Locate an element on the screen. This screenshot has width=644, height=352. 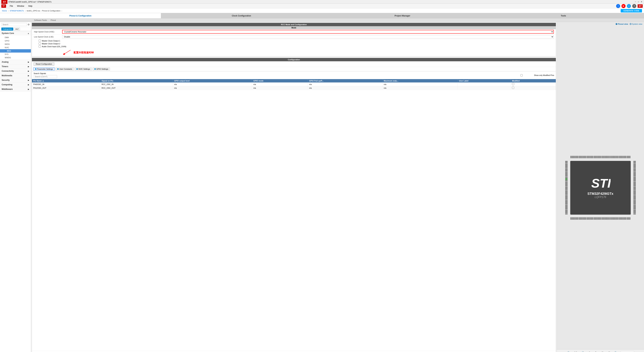
youtube-icon: ▶ is located at coordinates (624, 6).